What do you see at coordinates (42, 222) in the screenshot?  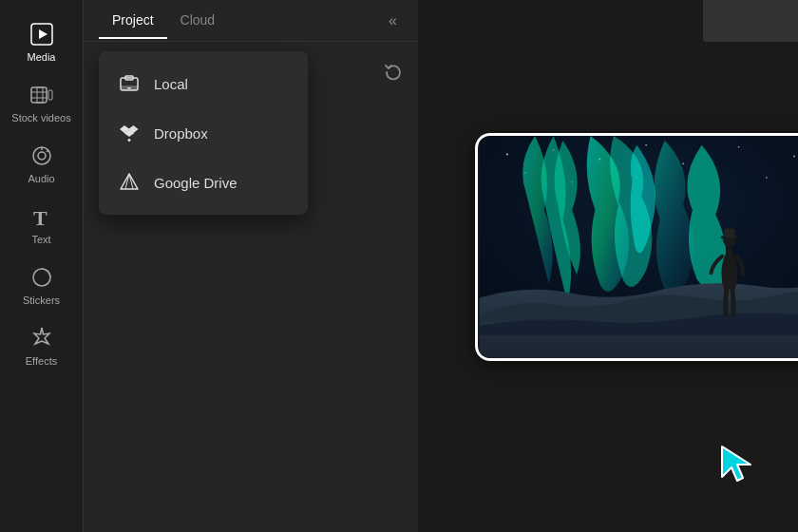 I see `sidebar-item-text: T Text` at bounding box center [42, 222].